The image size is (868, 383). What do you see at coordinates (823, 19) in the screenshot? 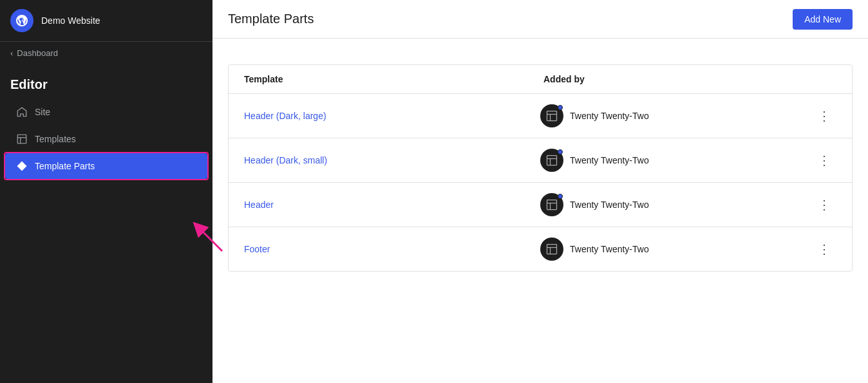
I see `add-new-button: Add New` at bounding box center [823, 19].